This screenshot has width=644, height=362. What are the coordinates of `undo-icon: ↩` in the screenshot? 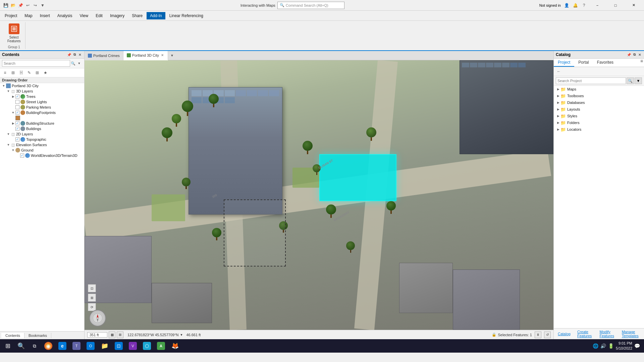 It's located at (28, 5).